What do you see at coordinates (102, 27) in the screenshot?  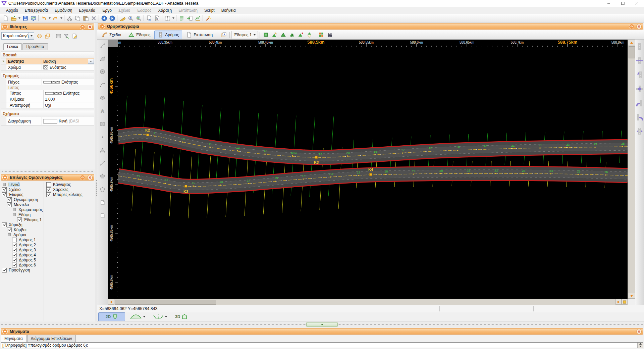 I see `panel-state-icon` at bounding box center [102, 27].